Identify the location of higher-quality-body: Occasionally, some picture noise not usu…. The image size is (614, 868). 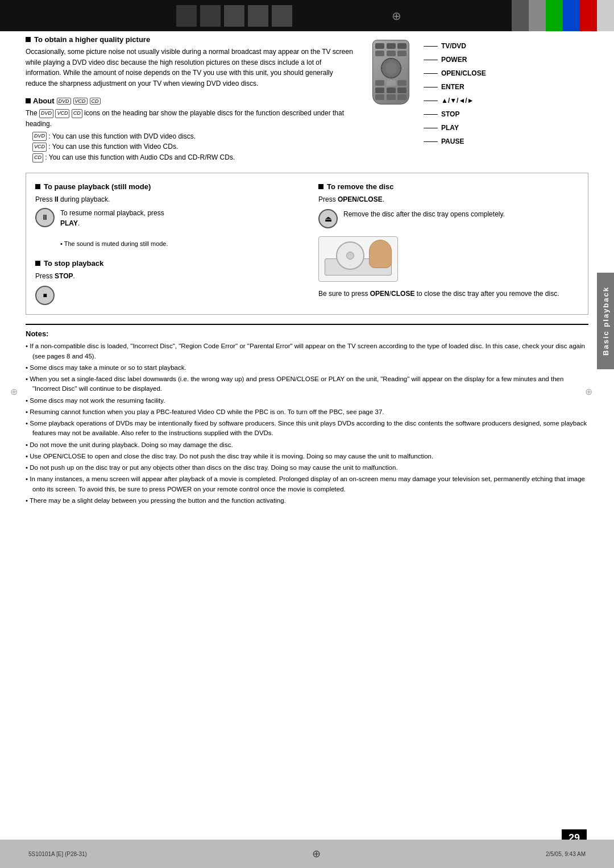
(190, 68).